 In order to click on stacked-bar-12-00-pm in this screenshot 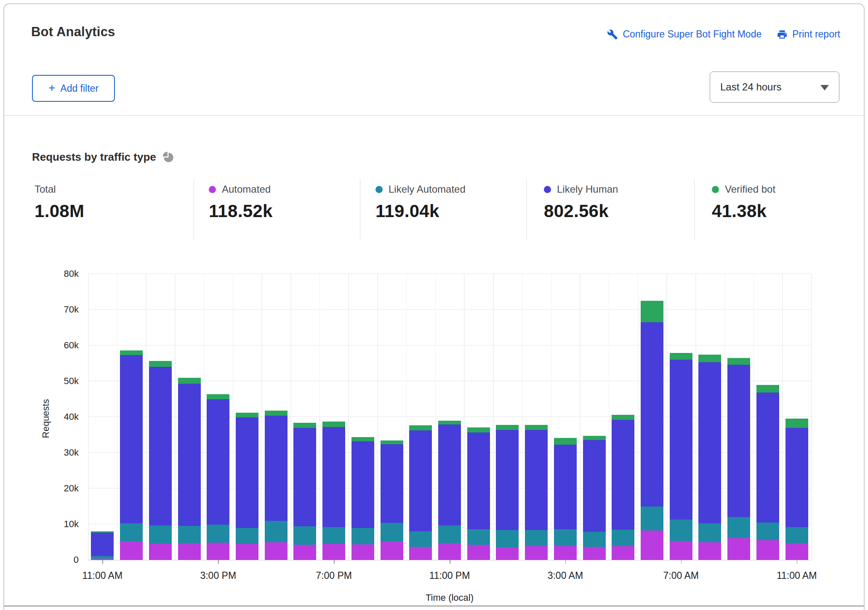, I will do `click(131, 417)`.